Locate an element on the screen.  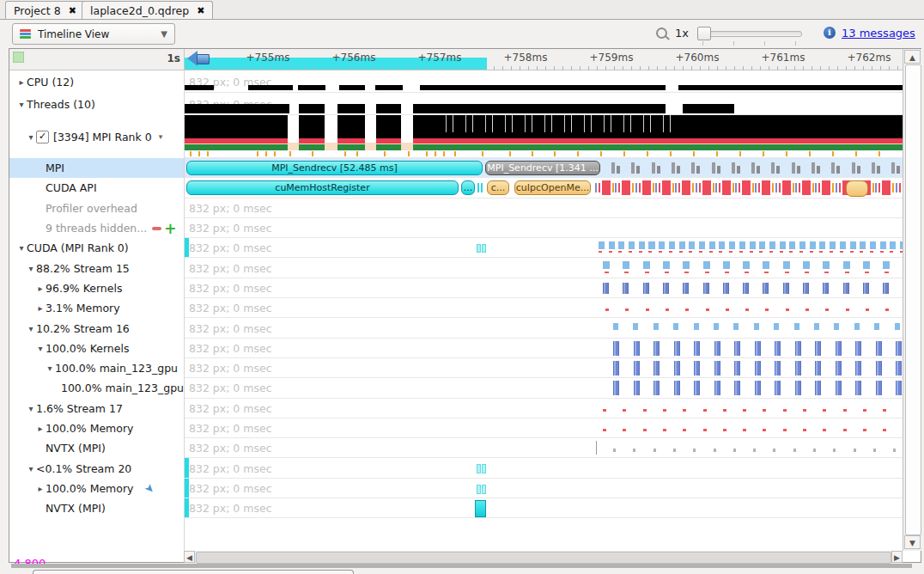
show-threads-plus-icon: + is located at coordinates (170, 229).